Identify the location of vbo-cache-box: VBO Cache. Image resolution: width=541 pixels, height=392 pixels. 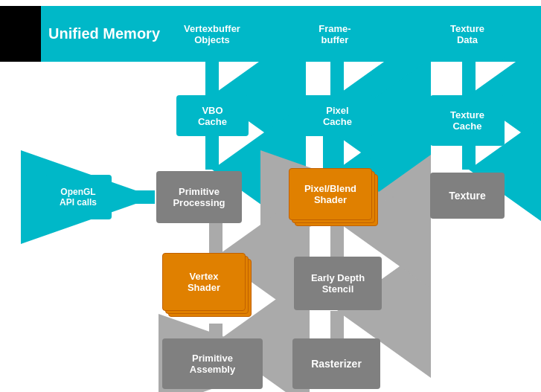
(213, 116).